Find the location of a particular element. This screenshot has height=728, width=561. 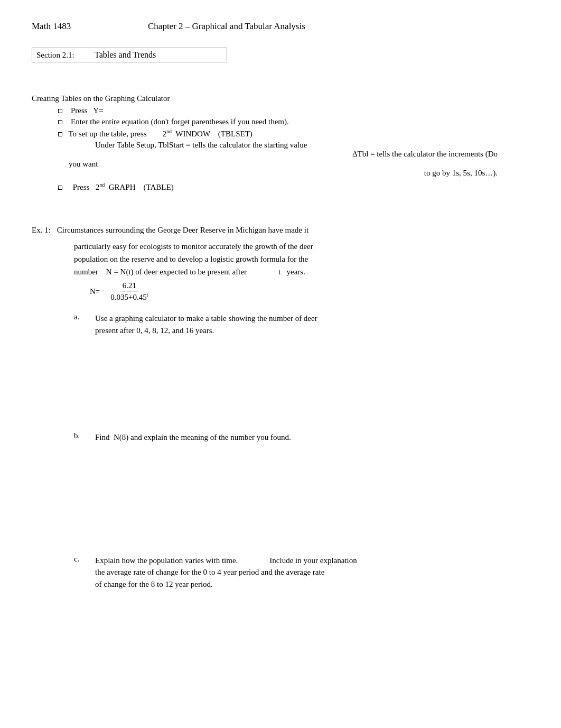

step-press-y: Press Y= is located at coordinates (280, 111).